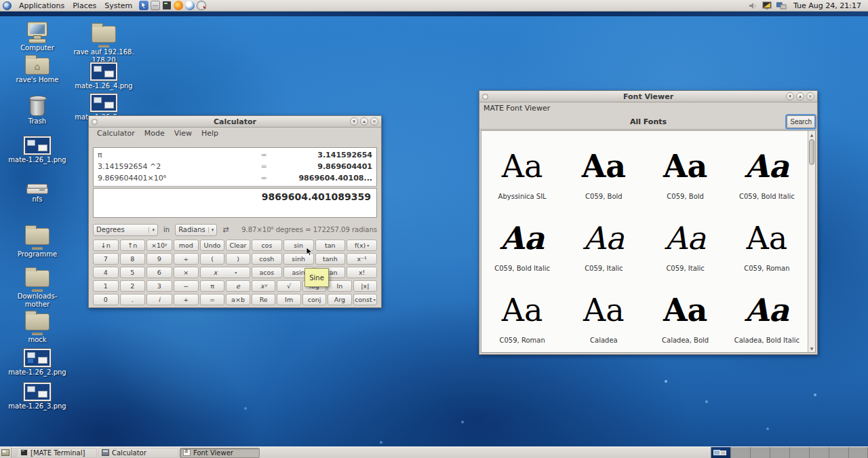  Describe the element at coordinates (104, 76) in the screenshot. I see `desktop-icon-mate-1-26-4: mate-1.26_4.png` at that location.